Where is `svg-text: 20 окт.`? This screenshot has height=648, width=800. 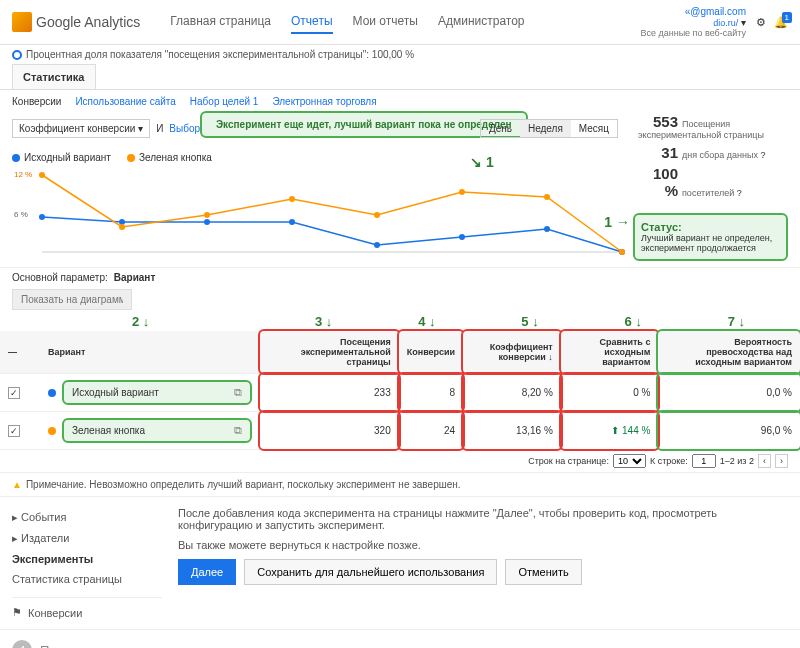
svg-text: 20 окт. is located at coordinates (207, 256).